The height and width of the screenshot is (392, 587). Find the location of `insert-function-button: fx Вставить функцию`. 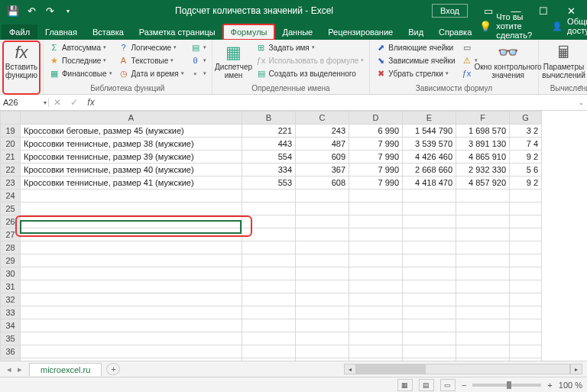

insert-function-button: fx Вставить функцию is located at coordinates (21, 67).